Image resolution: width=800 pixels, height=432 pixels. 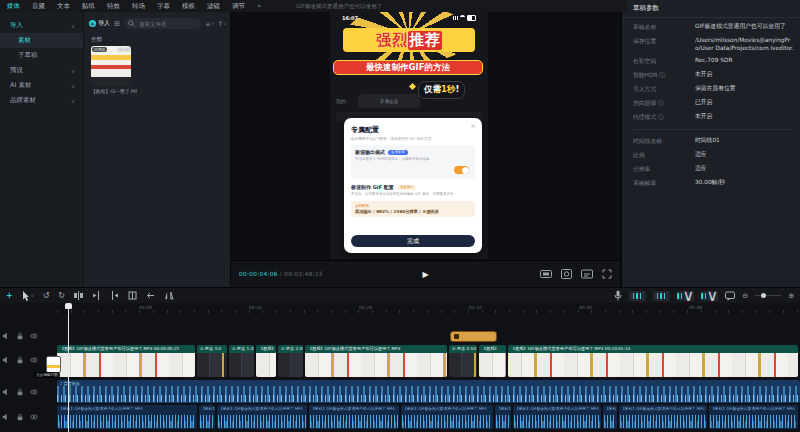 I want to click on play-button: ▶, so click(x=425, y=274).